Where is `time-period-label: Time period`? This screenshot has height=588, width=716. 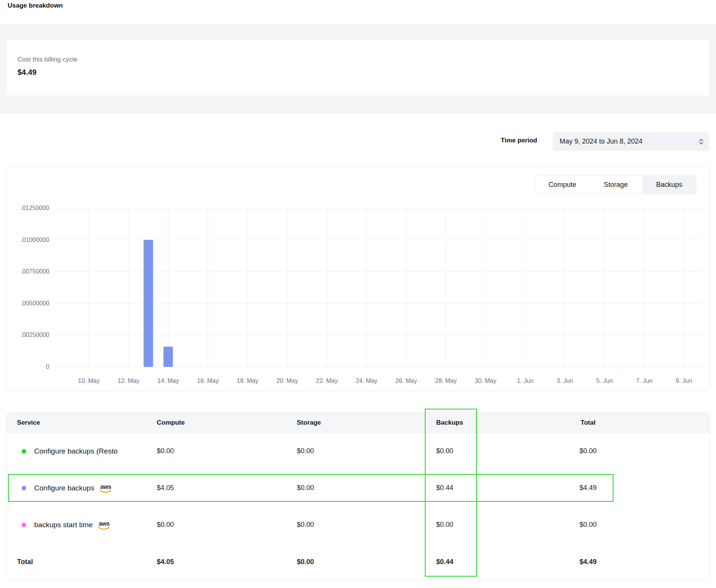
time-period-label: Time period is located at coordinates (493, 141).